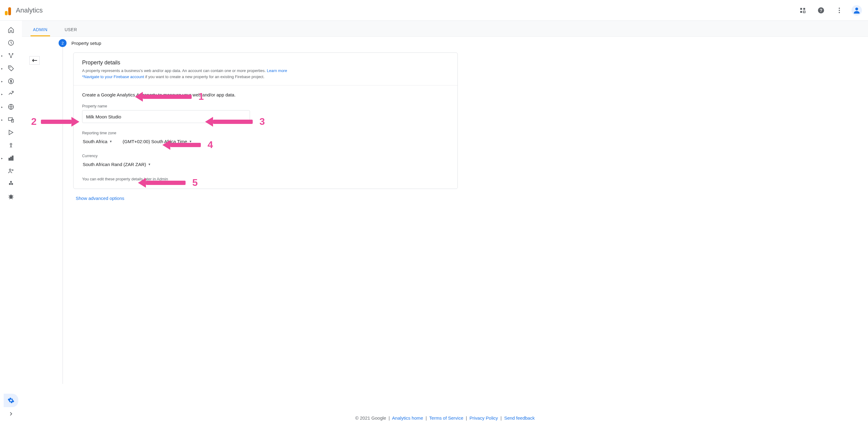  What do you see at coordinates (98, 142) in the screenshot?
I see `timezone-country-select: South Africa▼` at bounding box center [98, 142].